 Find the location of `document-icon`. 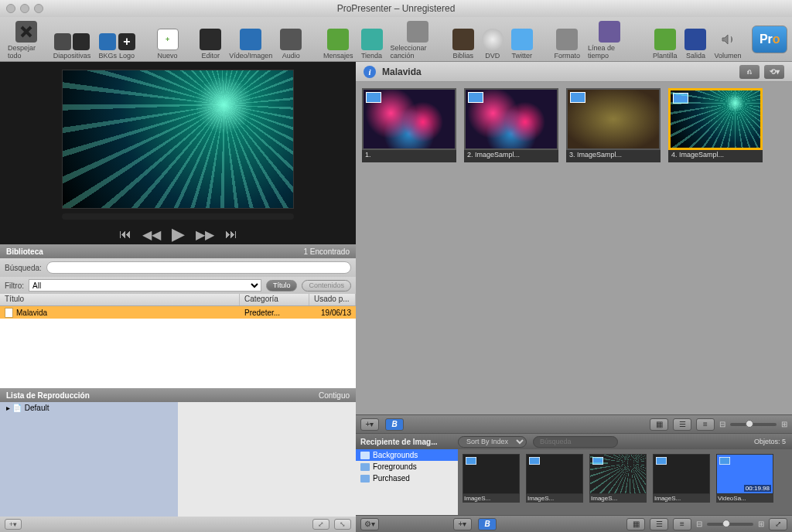

document-icon is located at coordinates (9, 312).